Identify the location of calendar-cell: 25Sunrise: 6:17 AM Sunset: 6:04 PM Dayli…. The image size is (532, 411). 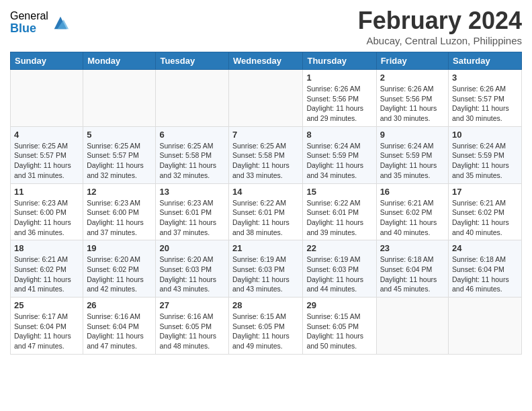
(47, 326).